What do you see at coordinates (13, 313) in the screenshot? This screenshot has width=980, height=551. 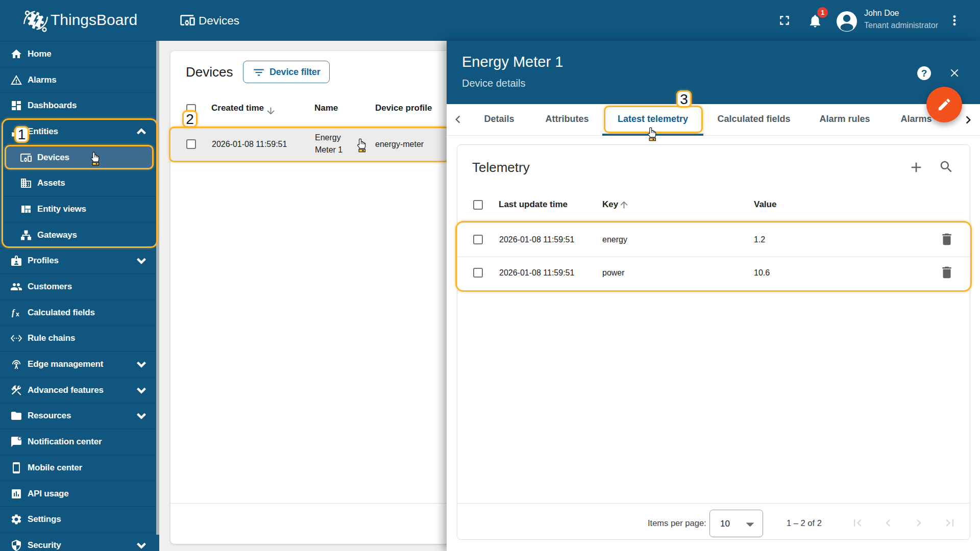 I see `svg-text: f` at bounding box center [13, 313].